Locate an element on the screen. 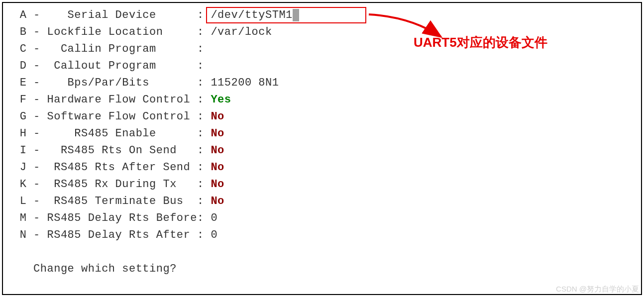  setting-row-J: J - RS485 Rts After Send : No is located at coordinates (322, 168).